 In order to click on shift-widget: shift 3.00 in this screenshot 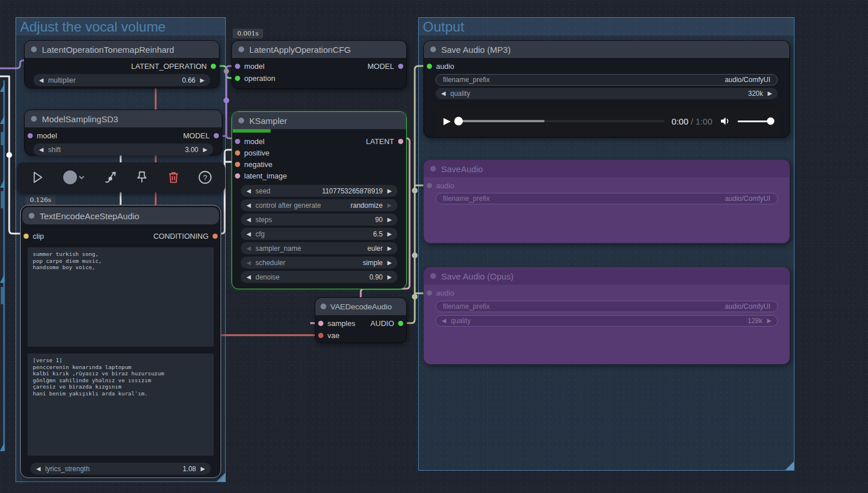, I will do `click(123, 149)`.